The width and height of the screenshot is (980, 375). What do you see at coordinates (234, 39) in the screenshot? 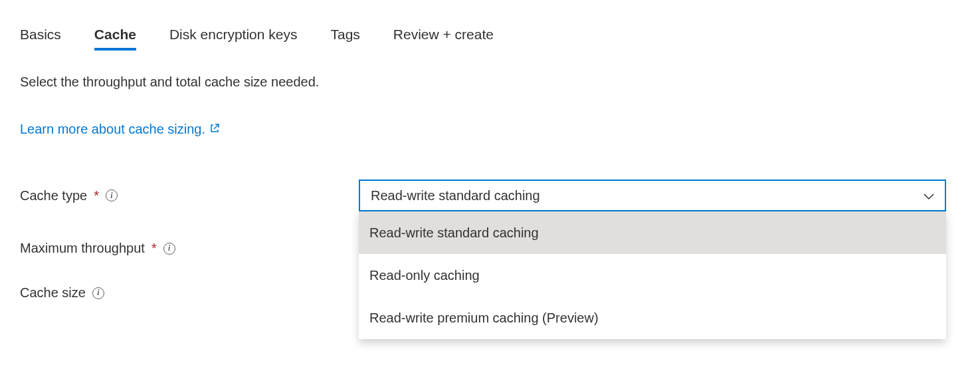
I see `tab-disk-encryption-keys: Disk encryption keys` at bounding box center [234, 39].